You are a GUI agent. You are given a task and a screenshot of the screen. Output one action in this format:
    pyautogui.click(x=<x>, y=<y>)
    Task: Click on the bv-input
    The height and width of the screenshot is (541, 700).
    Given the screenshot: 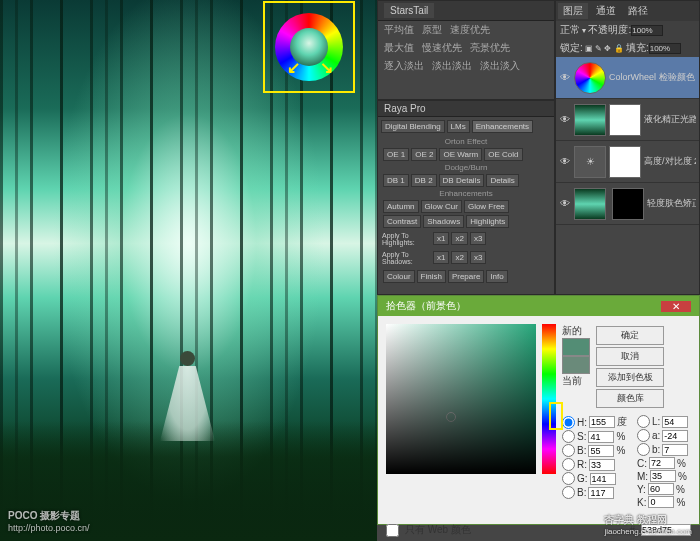 What is the action you would take?
    pyautogui.click(x=601, y=451)
    